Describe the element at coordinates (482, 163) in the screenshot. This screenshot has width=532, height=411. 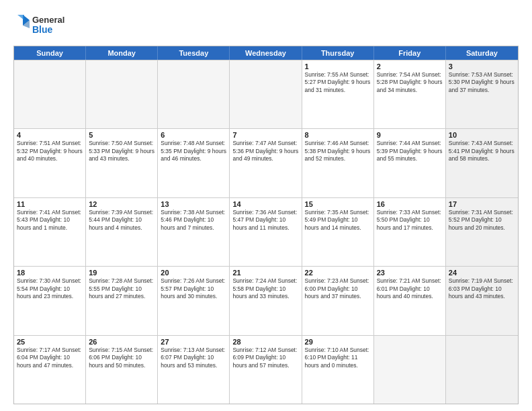
I see `calendar-cell-r1-c6: 10Sunrise: 7:43 AM Sunset: 5:41 PM Dayli…` at that location.